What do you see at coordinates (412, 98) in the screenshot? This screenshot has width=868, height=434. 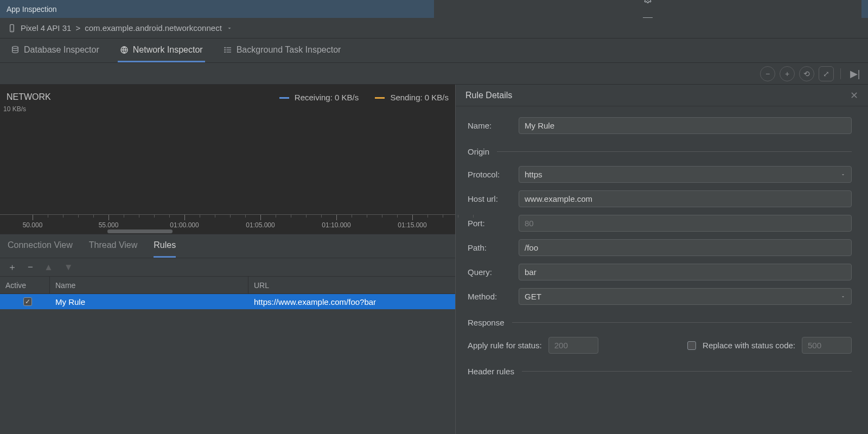 I see `legend-sending: Sending: 0 KB/s` at bounding box center [412, 98].